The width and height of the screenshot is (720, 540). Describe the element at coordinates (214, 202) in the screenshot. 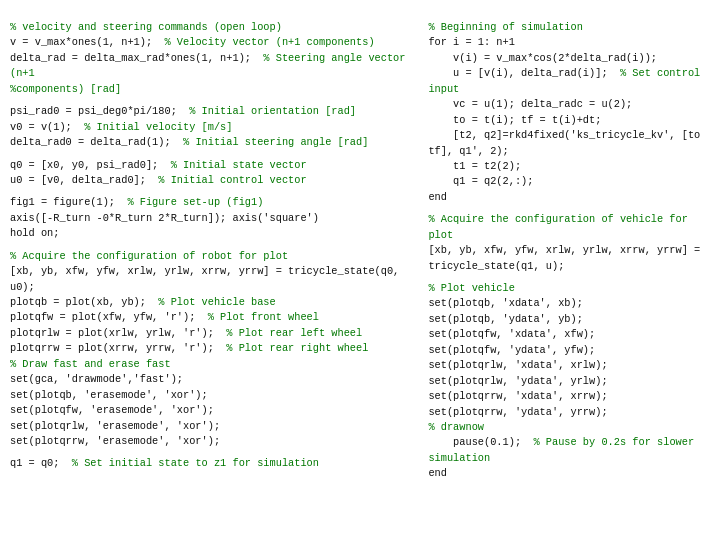

I see `code-line: fig1 = figure(1); % Figure set-up (fig1)` at that location.